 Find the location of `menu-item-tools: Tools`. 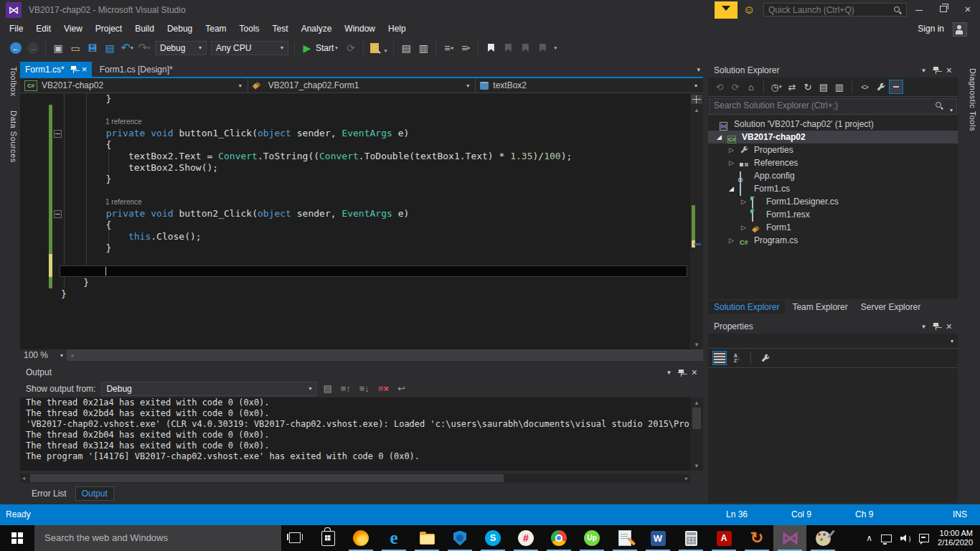

menu-item-tools: Tools is located at coordinates (250, 29).